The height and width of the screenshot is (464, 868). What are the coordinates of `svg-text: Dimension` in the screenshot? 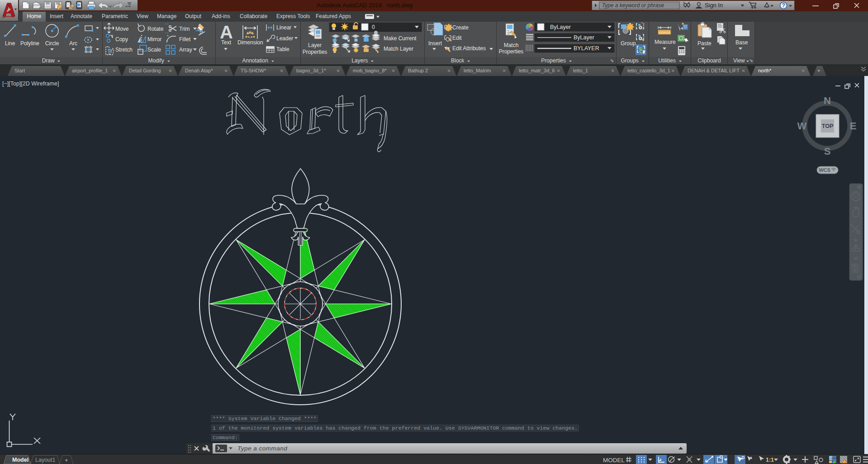 It's located at (251, 43).